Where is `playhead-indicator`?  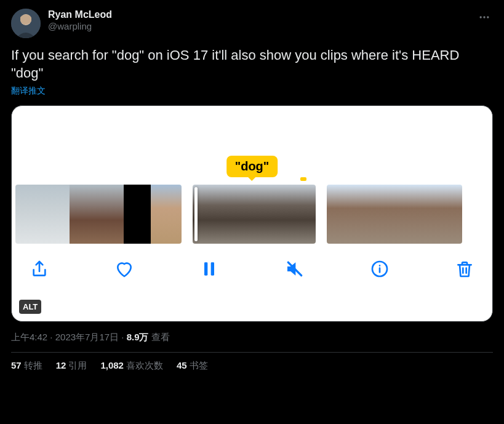 playhead-indicator is located at coordinates (196, 214).